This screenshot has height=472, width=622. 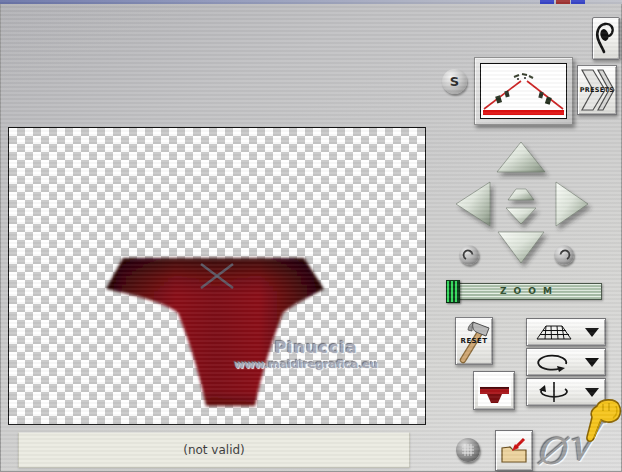 What do you see at coordinates (566, 362) in the screenshot?
I see `rotate-flat-button` at bounding box center [566, 362].